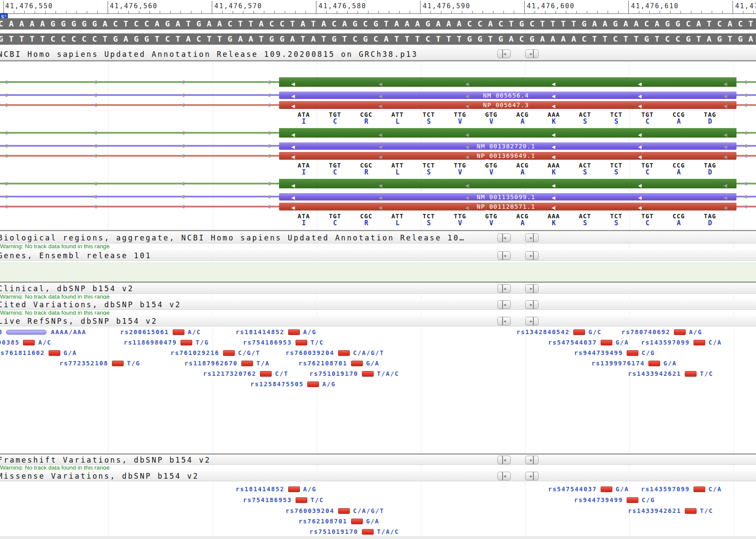 The image size is (756, 539). I want to click on missense-snp-item: rs751019170T/A/C, so click(354, 532).